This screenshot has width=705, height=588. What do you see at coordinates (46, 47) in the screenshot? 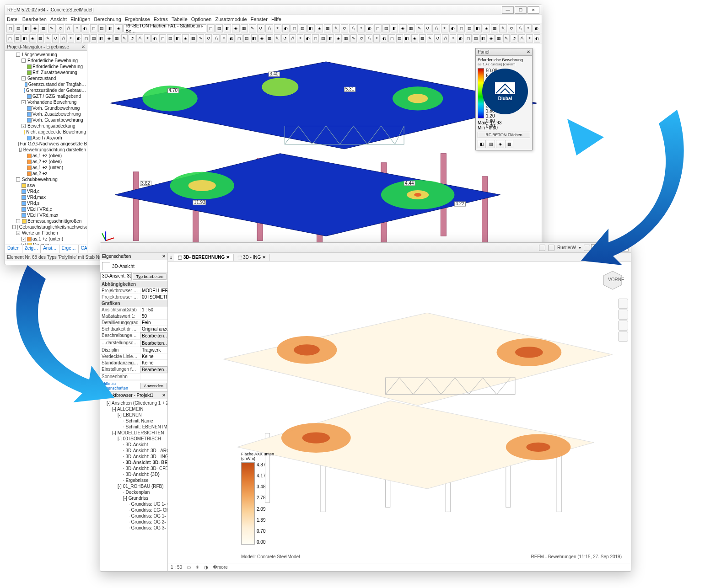
I see `navigator-header: Projekt-Navigator - Ergebnisse✕` at bounding box center [46, 47].